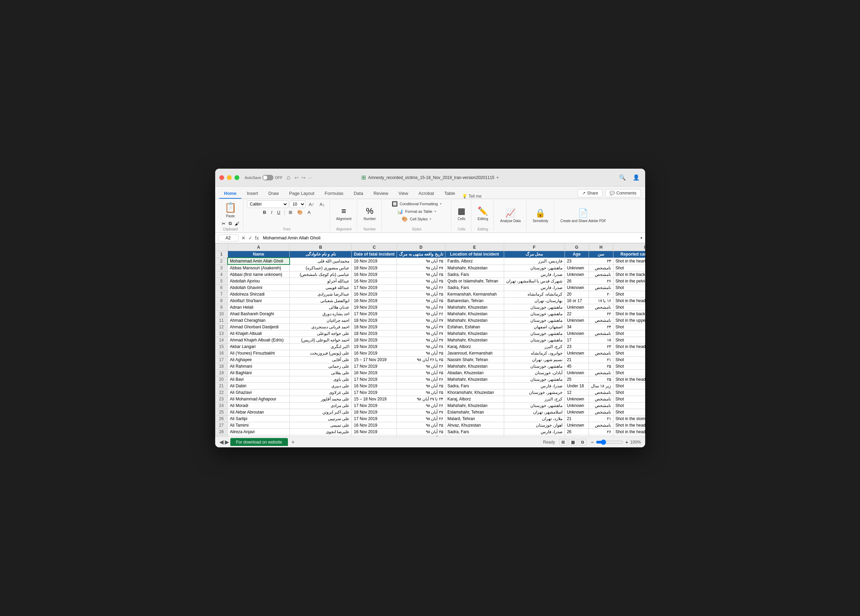 Image resolution: width=860 pixels, height=616 pixels. Describe the element at coordinates (421, 255) in the screenshot. I see `cell-d1: تاریخ واقعه منتهی به مرگ` at that location.